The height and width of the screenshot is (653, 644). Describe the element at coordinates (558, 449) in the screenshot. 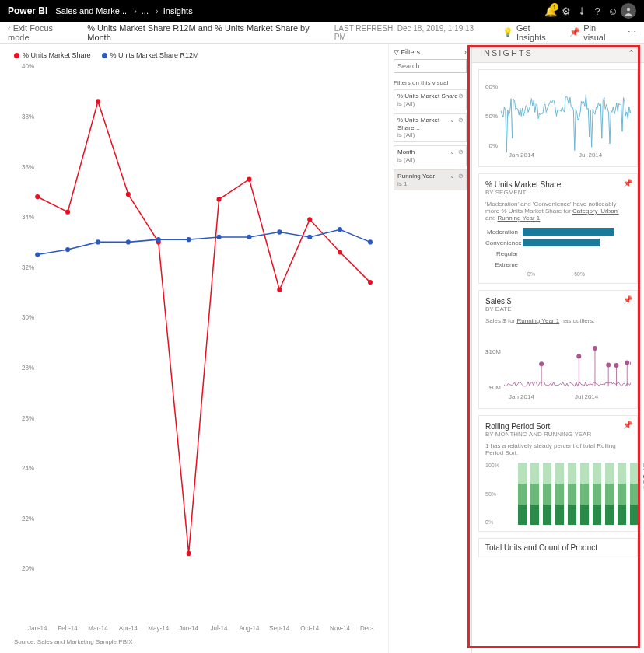

I see `insight-description: 1 has a relatively steady percent of tot…` at that location.